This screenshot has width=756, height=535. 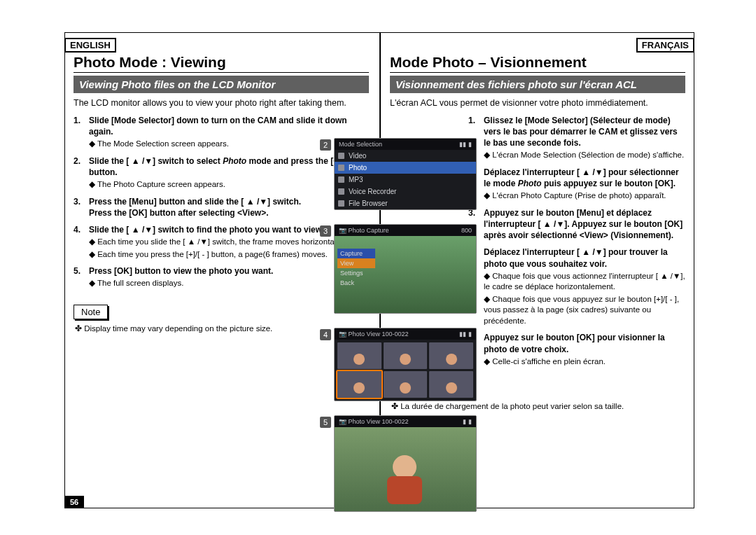 I want to click on menu-settings: Settings, so click(x=356, y=273).